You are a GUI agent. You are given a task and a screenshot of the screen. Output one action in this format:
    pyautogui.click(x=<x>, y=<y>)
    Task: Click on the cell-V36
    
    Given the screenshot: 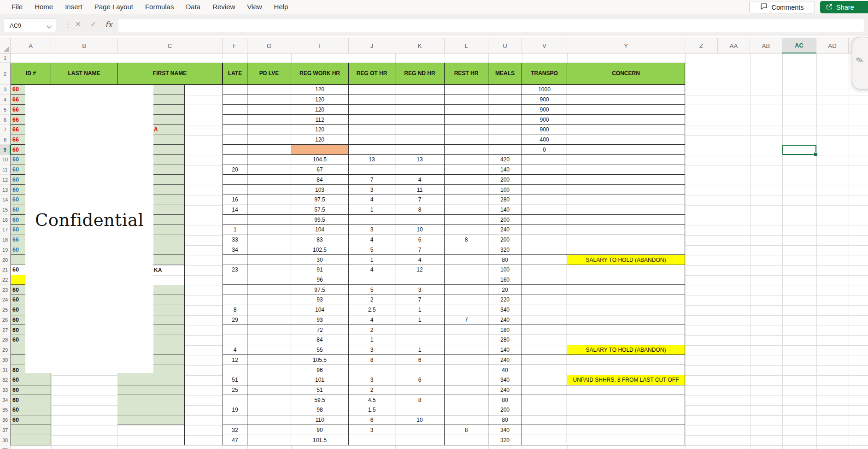 What is the action you would take?
    pyautogui.click(x=545, y=420)
    